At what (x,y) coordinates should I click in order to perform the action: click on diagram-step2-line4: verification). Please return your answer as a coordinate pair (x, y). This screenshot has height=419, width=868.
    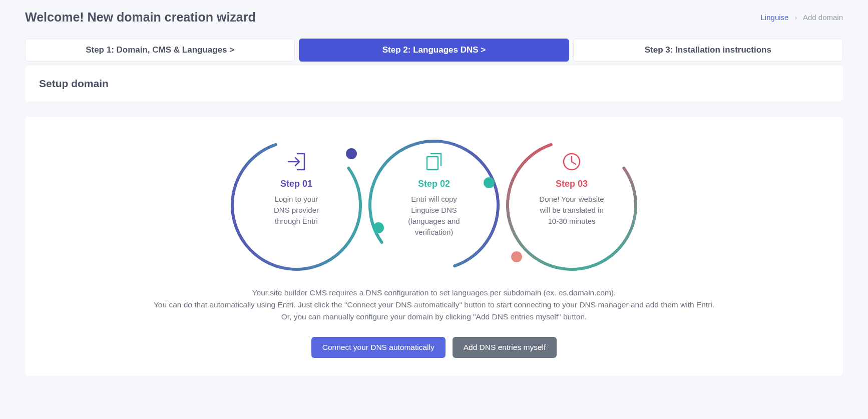
    Looking at the image, I should click on (435, 232).